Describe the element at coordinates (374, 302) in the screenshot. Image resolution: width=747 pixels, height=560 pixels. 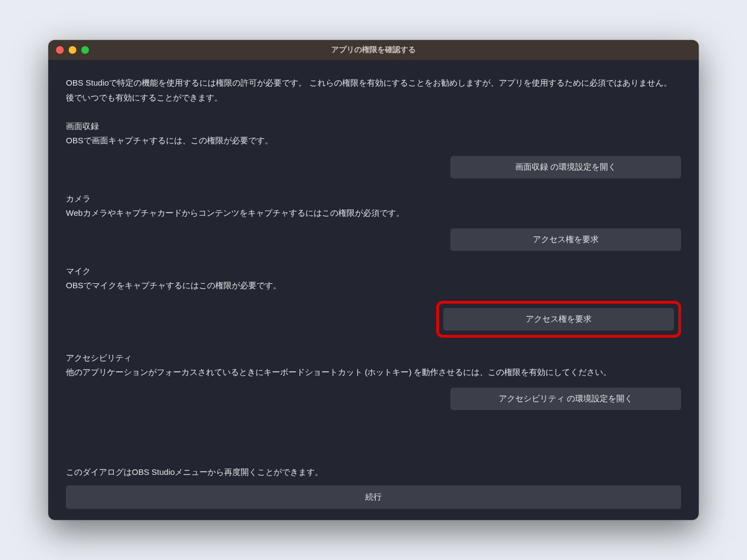
I see `section-microphone: マイク OBSでマイクをキャプチャするにはこの権限が必要です。 アクセス権を要求` at that location.